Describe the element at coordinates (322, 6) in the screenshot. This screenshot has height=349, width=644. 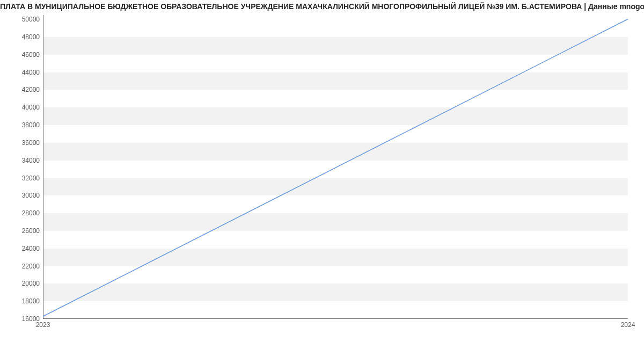
I see `chart-title: ПЛАТА В МУНИЦИПАЛЬНОЕ БЮДЖЕТНОЕ ОБРАЗОВА…` at that location.